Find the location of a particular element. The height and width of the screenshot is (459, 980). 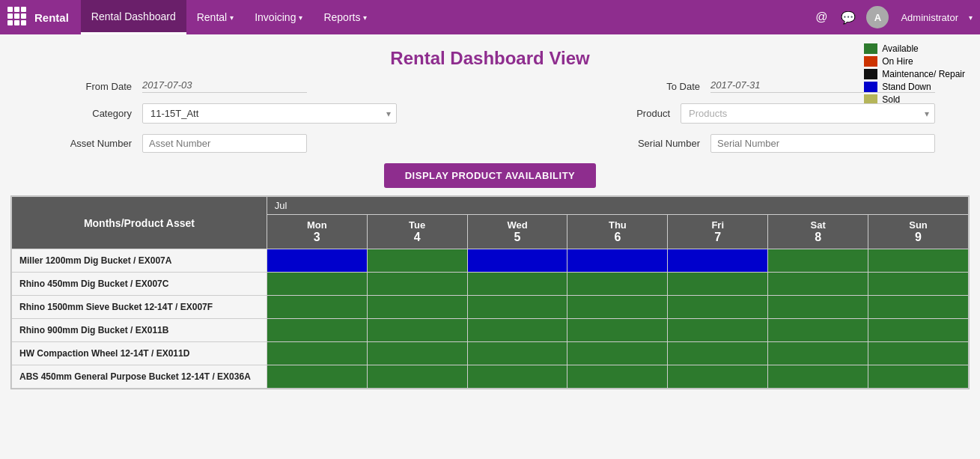

day-name-1: Tue is located at coordinates (418, 225).